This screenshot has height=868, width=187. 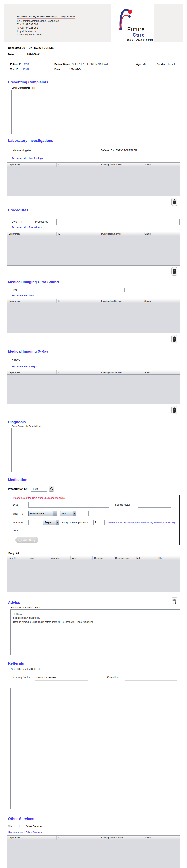 I want to click on visit-date-pair: Date : 2024-09-04, so click(x=68, y=69).